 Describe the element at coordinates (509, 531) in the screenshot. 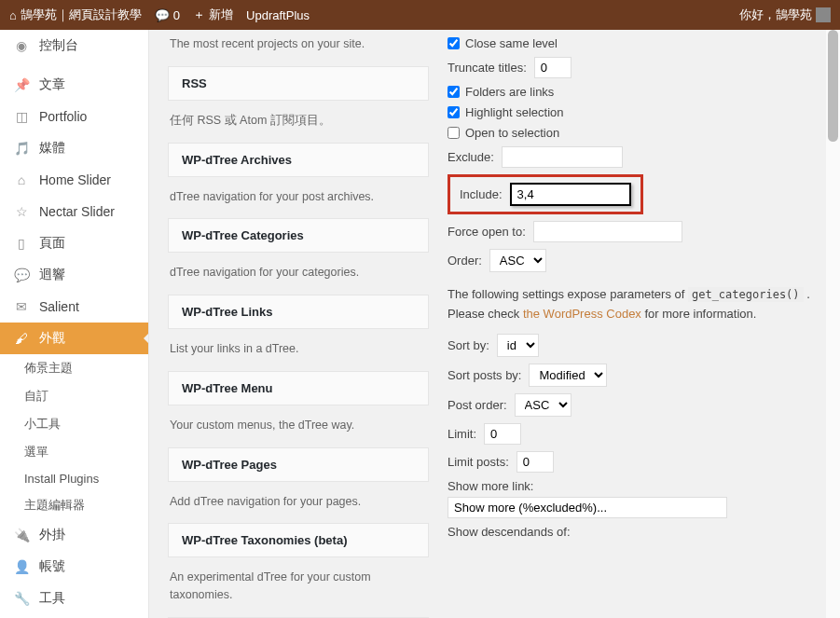

I see `descendants-label: Show descendands of:` at that location.